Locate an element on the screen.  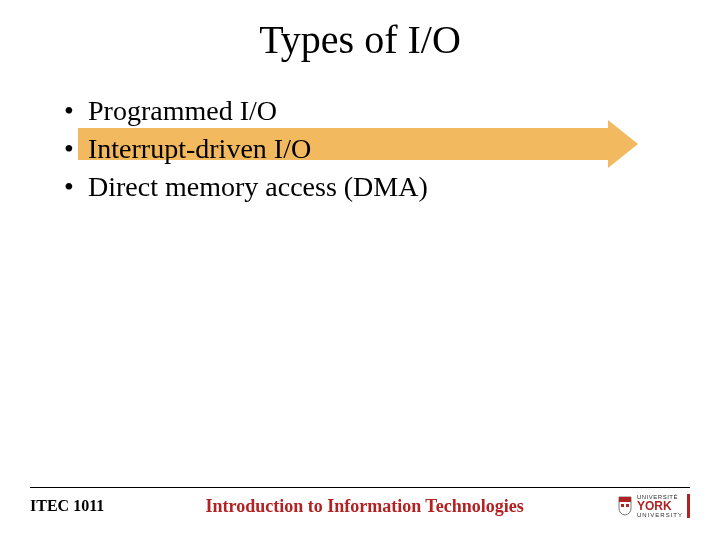
list-item: • Direct memory access (DMA) is located at coordinates (360, 187).